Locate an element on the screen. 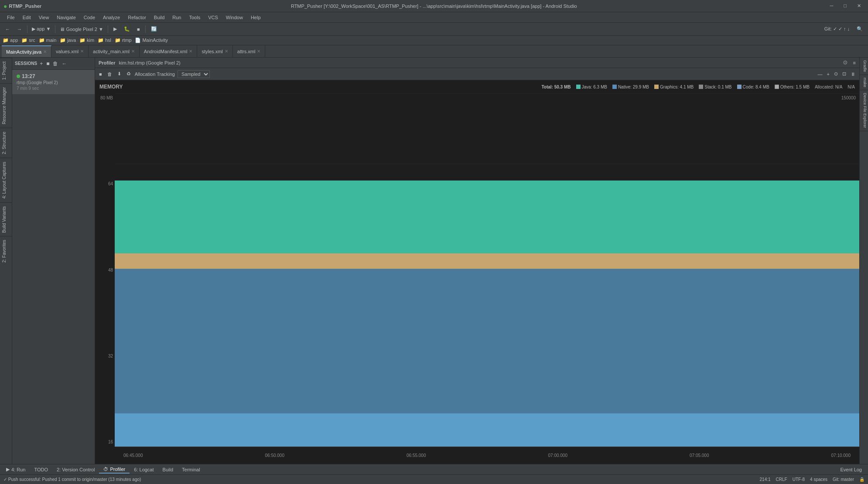  right-label-device-explorer: Device File Explorer is located at coordinates (864, 111).